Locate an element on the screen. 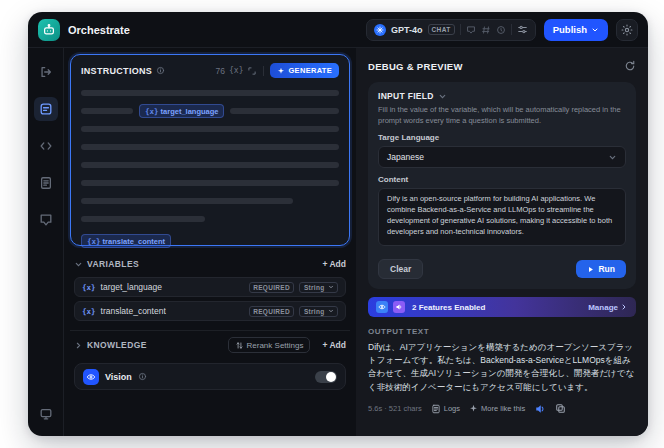  output-title: OUTPUT TEXT is located at coordinates (502, 332).